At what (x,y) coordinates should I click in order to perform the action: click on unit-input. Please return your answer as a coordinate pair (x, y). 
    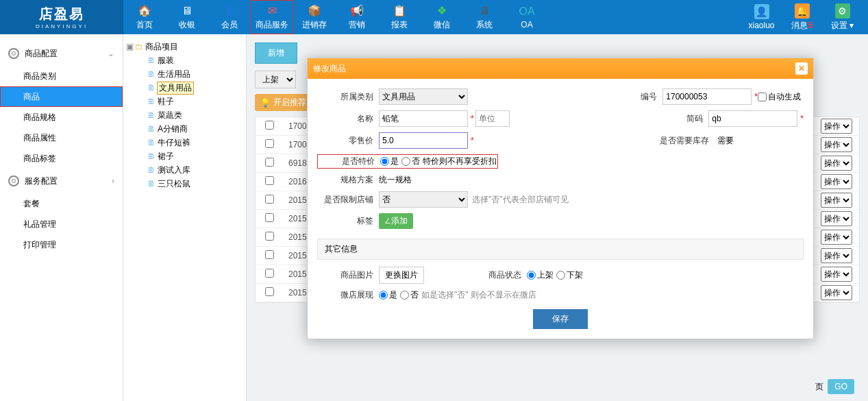
    Looking at the image, I should click on (493, 119).